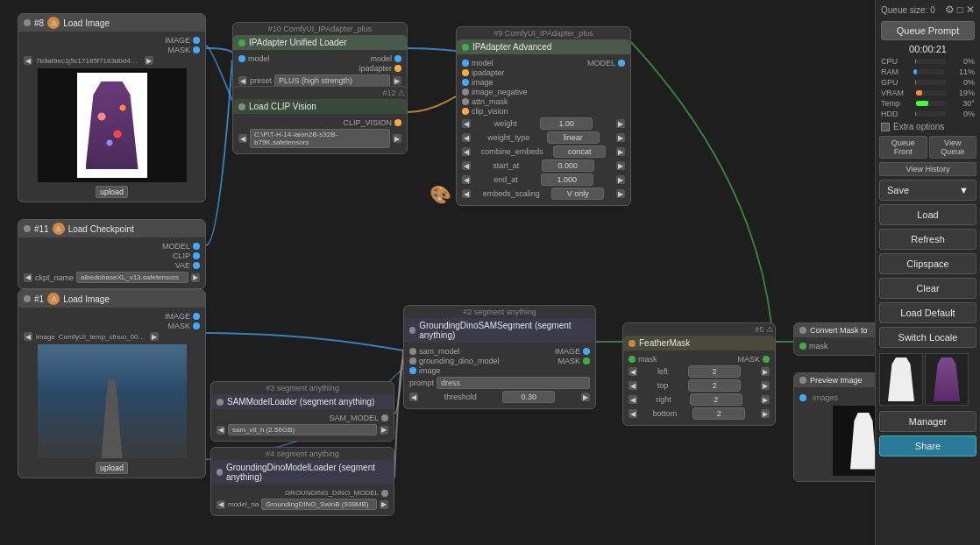 This screenshot has width=980, height=545. Describe the element at coordinates (927, 169) in the screenshot. I see `view-history-btn: View History` at that location.